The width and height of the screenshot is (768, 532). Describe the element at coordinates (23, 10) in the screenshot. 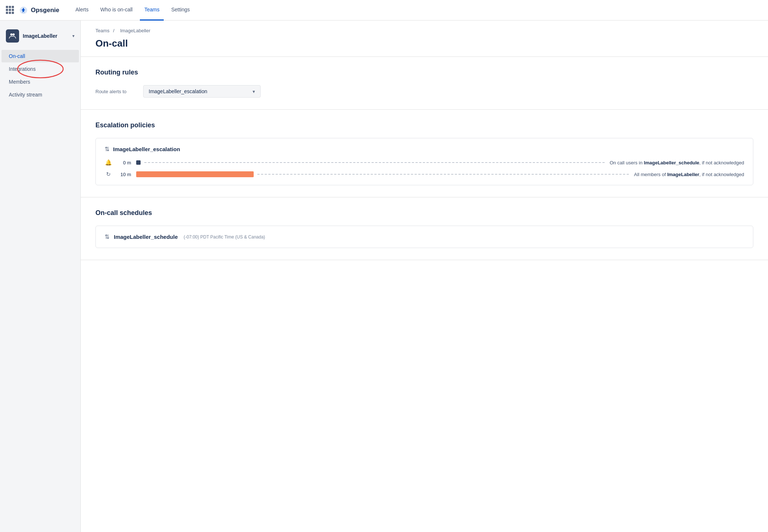

I see `brand-logo` at that location.